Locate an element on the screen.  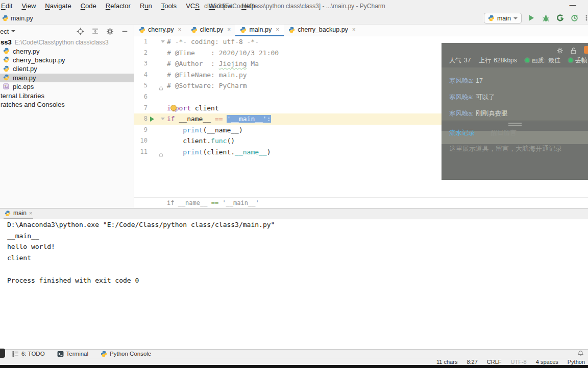
run-button is located at coordinates (532, 18).